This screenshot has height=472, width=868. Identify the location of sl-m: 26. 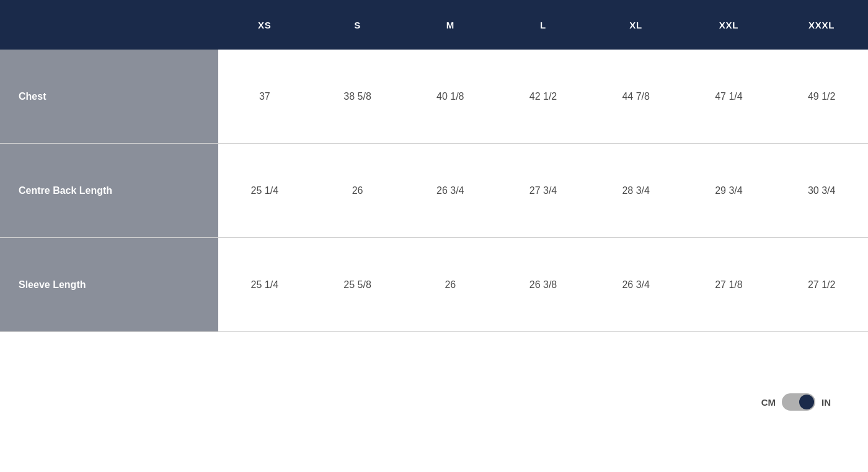
(450, 285).